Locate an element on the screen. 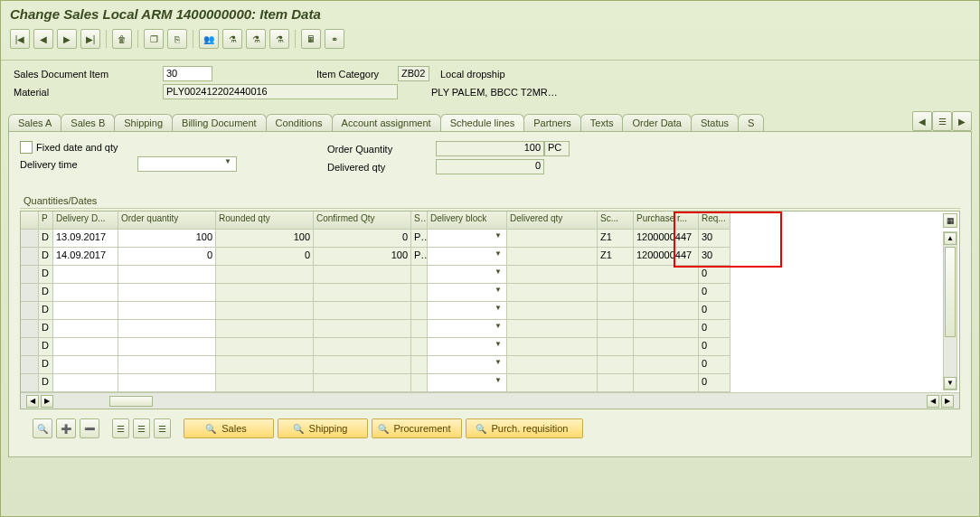 The image size is (980, 517). col-header: Delivery block is located at coordinates (467, 221).